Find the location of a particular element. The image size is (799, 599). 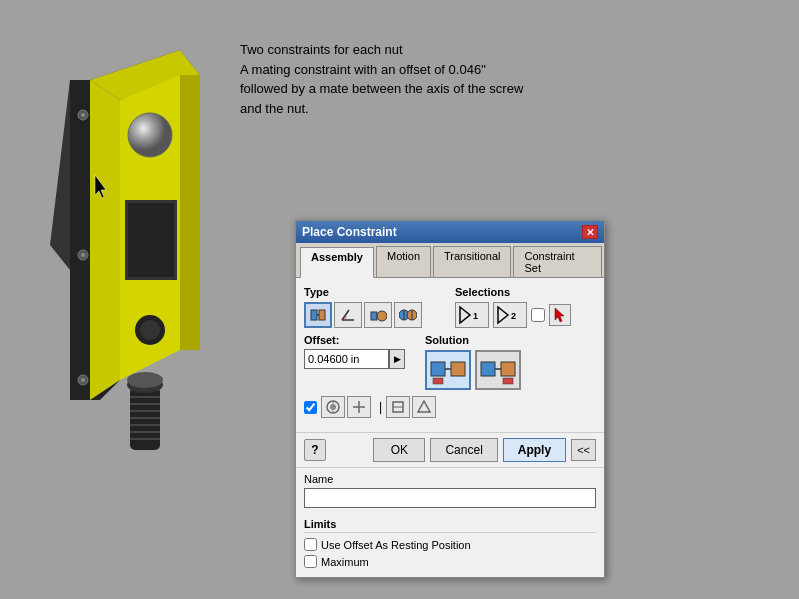

dialog-footer: ? OK Cancel Apply << is located at coordinates (450, 450).